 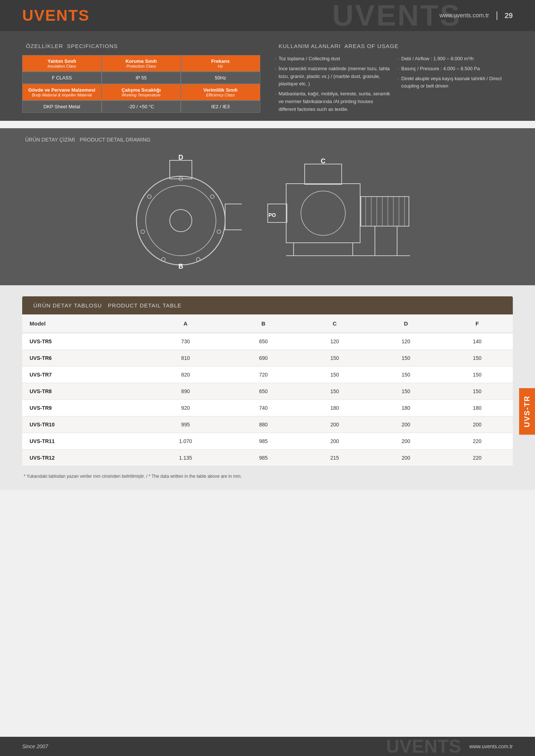 What do you see at coordinates (141, 46) in the screenshot?
I see `specs-title: ÖZELLİKLERSPECIFICATIONS` at bounding box center [141, 46].